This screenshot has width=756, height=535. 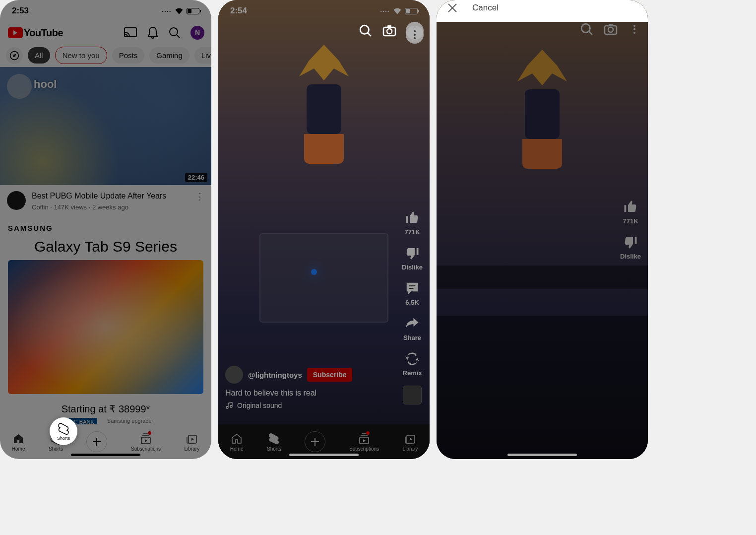 What do you see at coordinates (452, 8) in the screenshot?
I see `close-icon` at bounding box center [452, 8].